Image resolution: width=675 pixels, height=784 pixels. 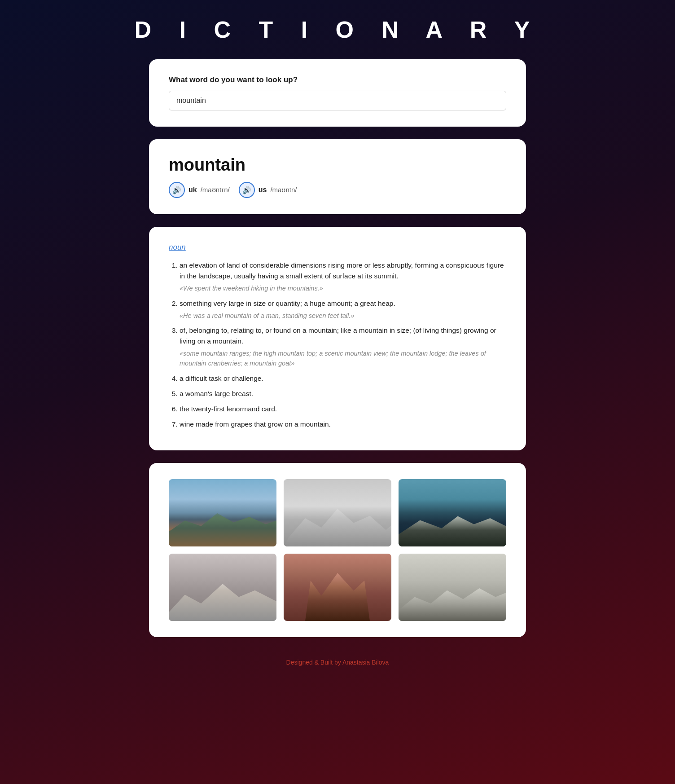 What do you see at coordinates (338, 662) in the screenshot?
I see `footer-text: Designed & Built by Anastasia Bilova` at bounding box center [338, 662].